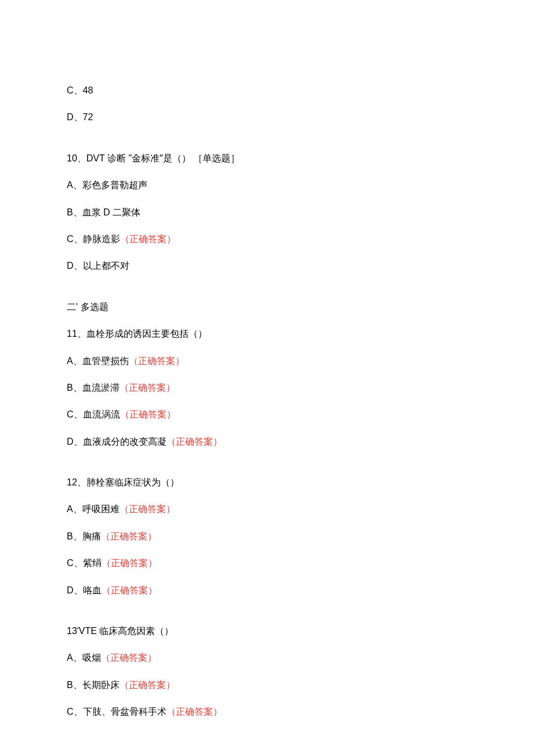 This screenshot has width=534, height=756. Describe the element at coordinates (84, 657) in the screenshot. I see `q13-option-a-text: A、吸烟` at that location.